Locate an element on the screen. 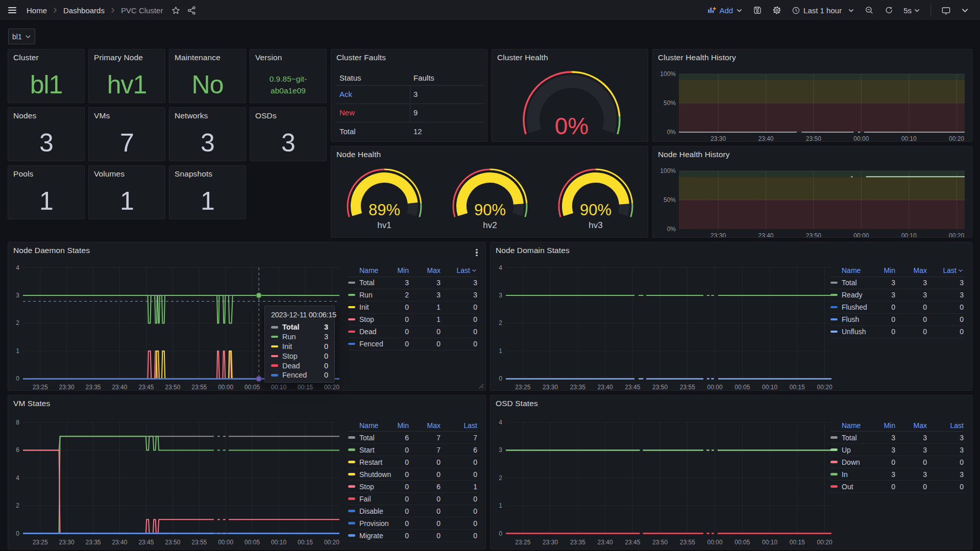  x-axis-label: 00:20 is located at coordinates (332, 542).